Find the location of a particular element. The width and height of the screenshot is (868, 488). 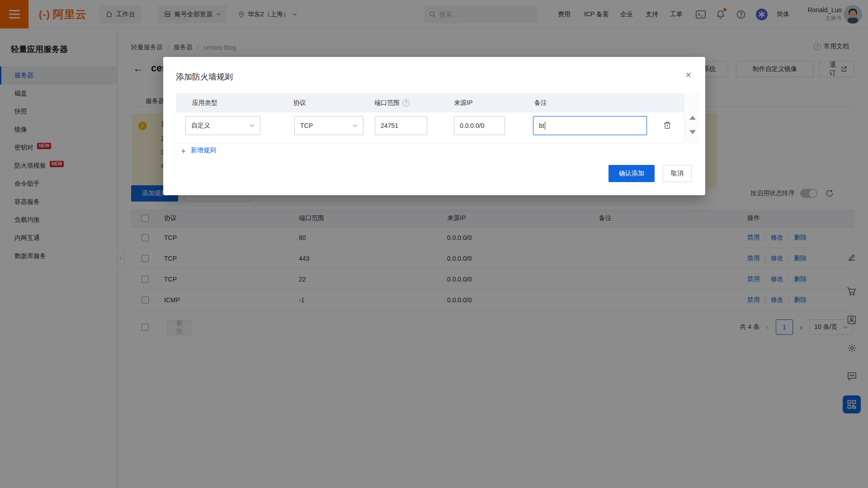

source-ip-input: 0.0.0.0/0 is located at coordinates (479, 126).